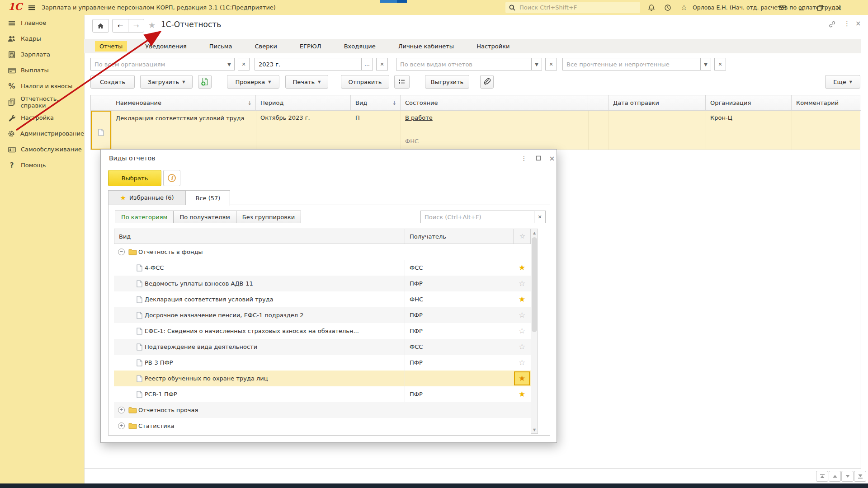  I want to click on report-type-filter-input, so click(464, 64).